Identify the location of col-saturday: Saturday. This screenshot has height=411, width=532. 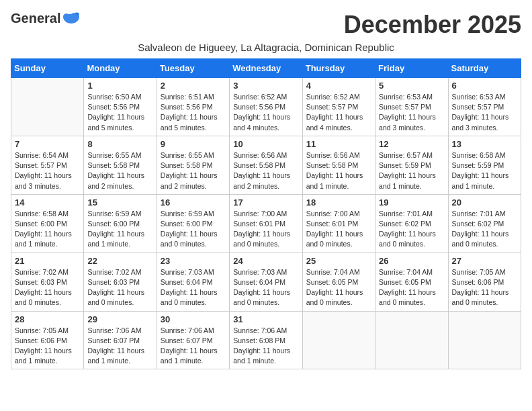
(484, 68).